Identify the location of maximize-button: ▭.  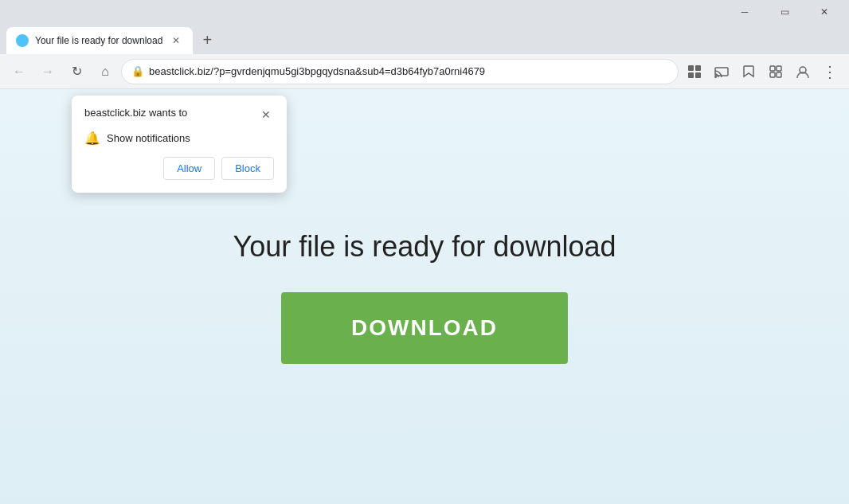
(784, 12).